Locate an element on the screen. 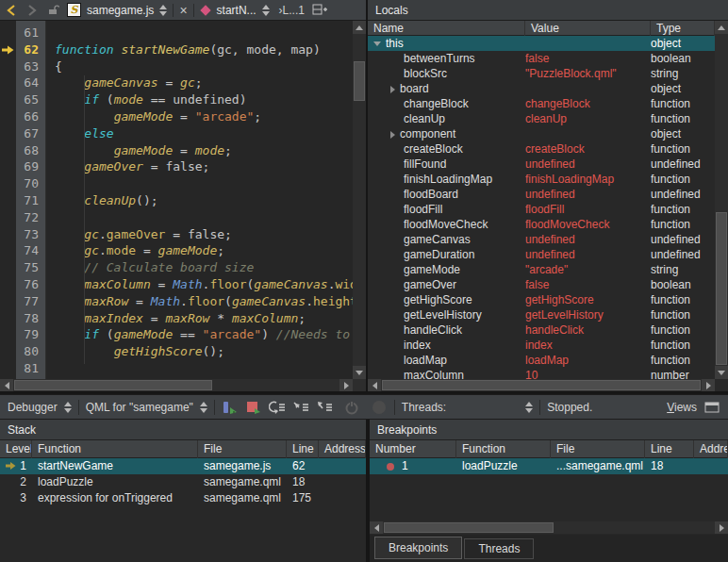  debugger-selector: Debugger is located at coordinates (32, 407).